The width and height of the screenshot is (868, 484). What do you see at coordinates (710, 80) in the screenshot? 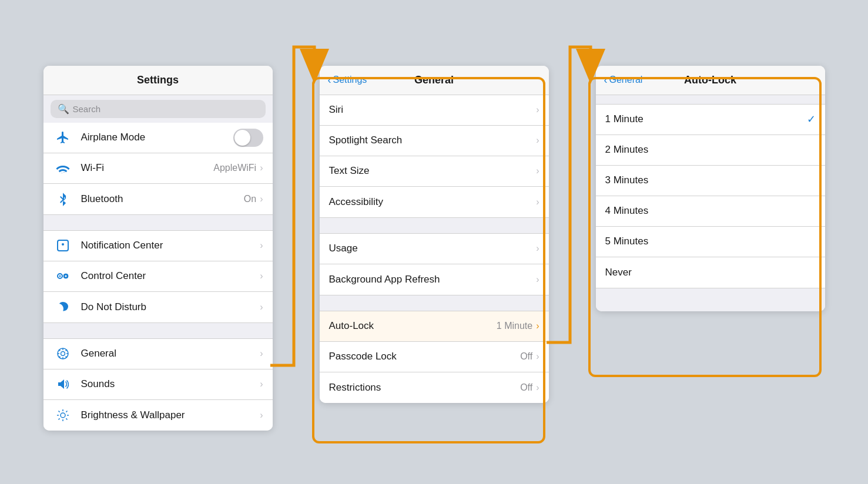
I see `auto-lock-panel-title: Auto-Lock` at bounding box center [710, 80].